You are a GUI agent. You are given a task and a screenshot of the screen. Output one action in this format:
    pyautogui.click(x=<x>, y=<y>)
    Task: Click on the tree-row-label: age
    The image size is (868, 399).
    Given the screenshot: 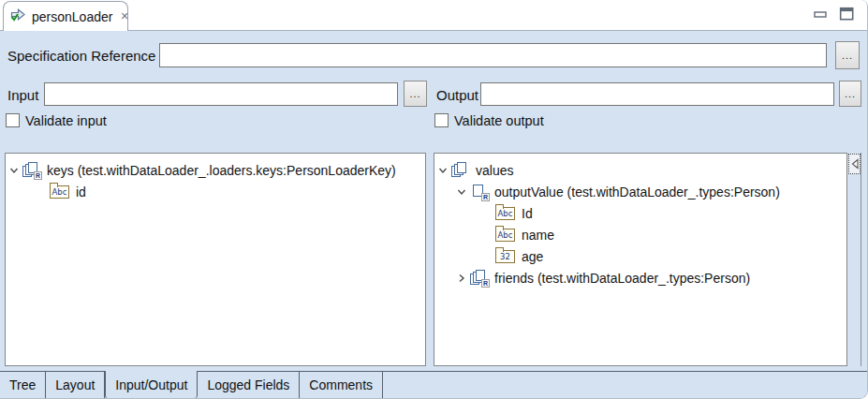 What is the action you would take?
    pyautogui.click(x=532, y=257)
    